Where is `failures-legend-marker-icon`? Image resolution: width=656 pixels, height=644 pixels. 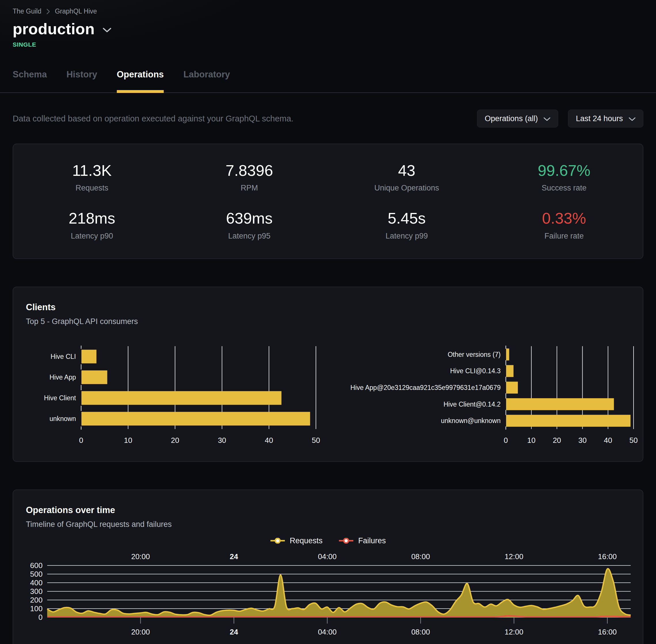
failures-legend-marker-icon is located at coordinates (346, 540).